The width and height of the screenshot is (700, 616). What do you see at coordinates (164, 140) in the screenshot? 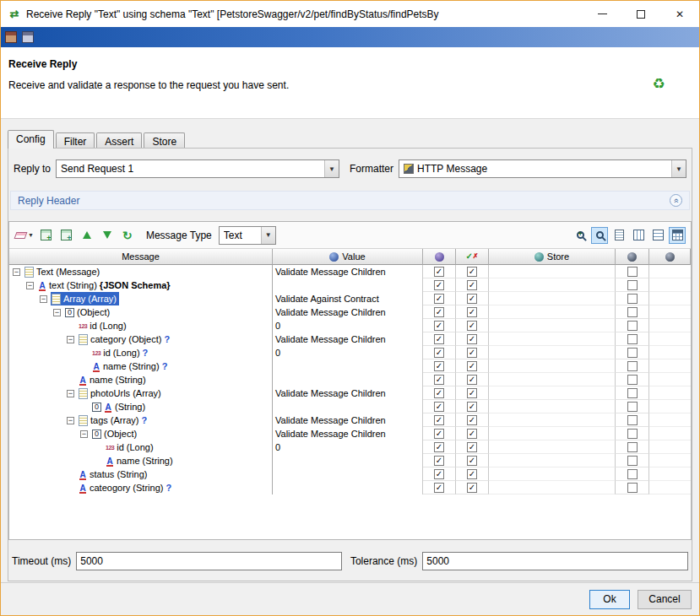
I see `tab-store: Store` at bounding box center [164, 140].